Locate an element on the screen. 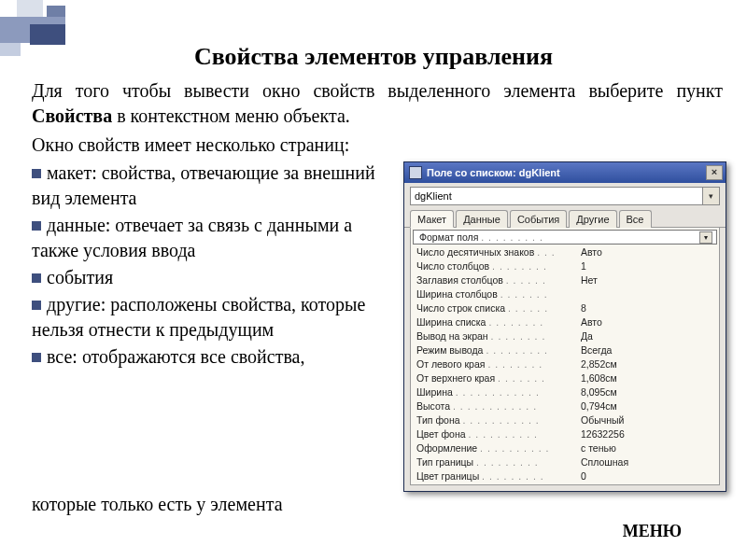  property-value: 0 is located at coordinates (648, 476).